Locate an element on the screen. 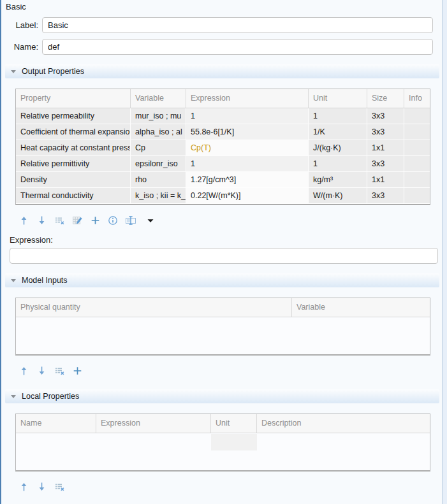 The height and width of the screenshot is (504, 447). property-row: Densityrho1.27[g/cm^3]kg/m³1x1 is located at coordinates (223, 180).